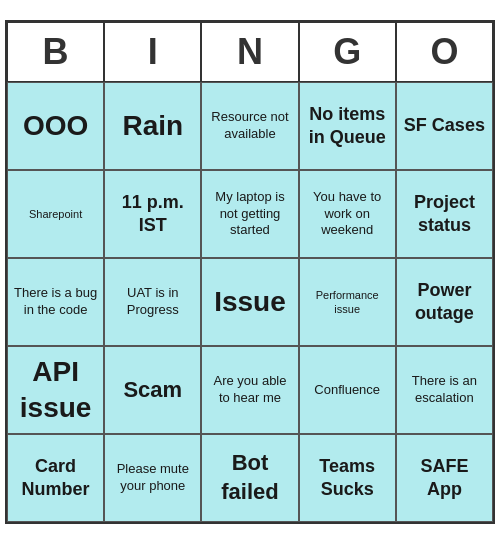 This screenshot has height=544, width=500. What do you see at coordinates (152, 52) in the screenshot?
I see `header-i: I` at bounding box center [152, 52].